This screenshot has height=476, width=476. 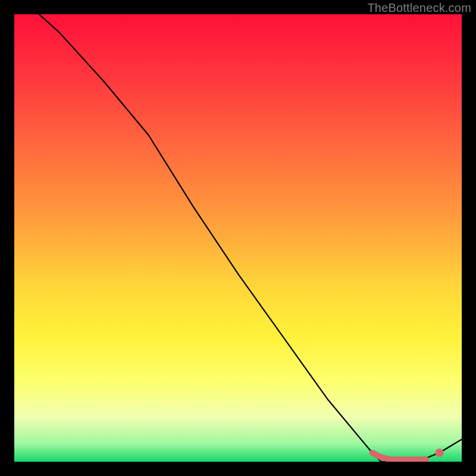 What do you see at coordinates (419, 8) in the screenshot?
I see `watermark-text: TheBottleneck.com` at bounding box center [419, 8].